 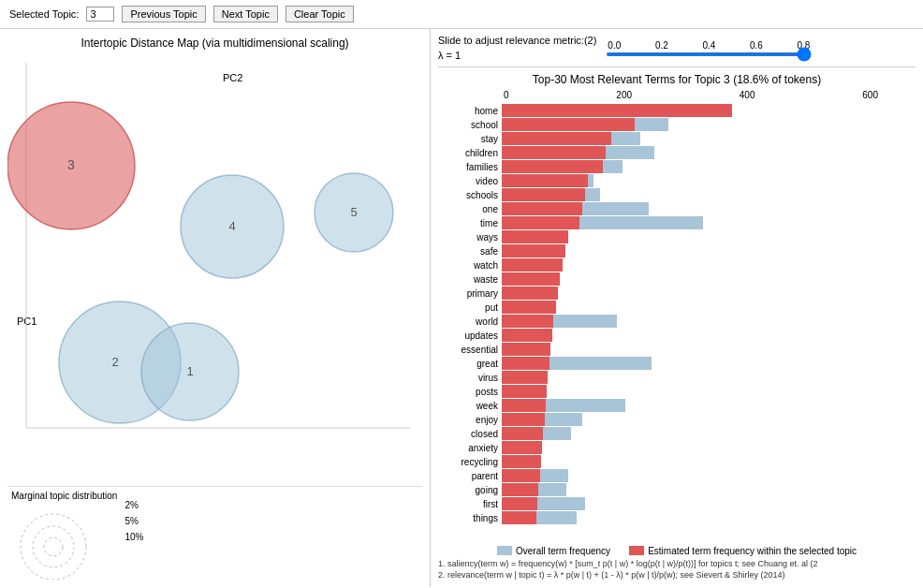 What do you see at coordinates (677, 448) in the screenshot?
I see `bar-row: anxiety` at bounding box center [677, 448].